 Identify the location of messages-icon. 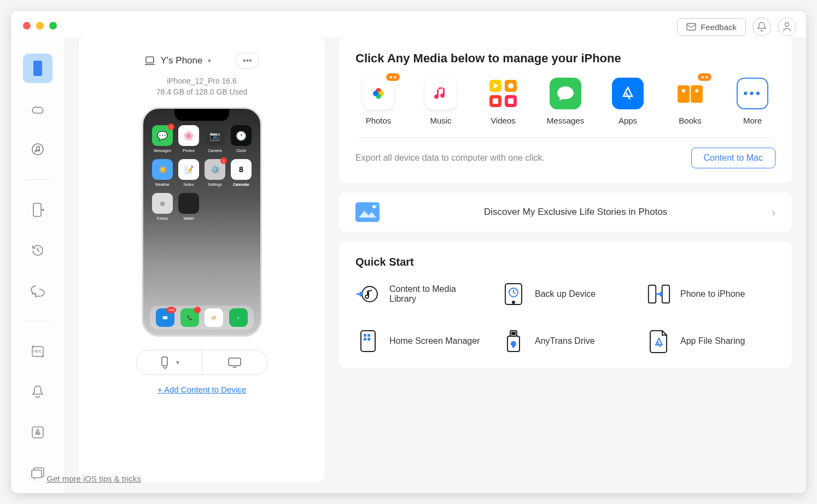
(565, 93).